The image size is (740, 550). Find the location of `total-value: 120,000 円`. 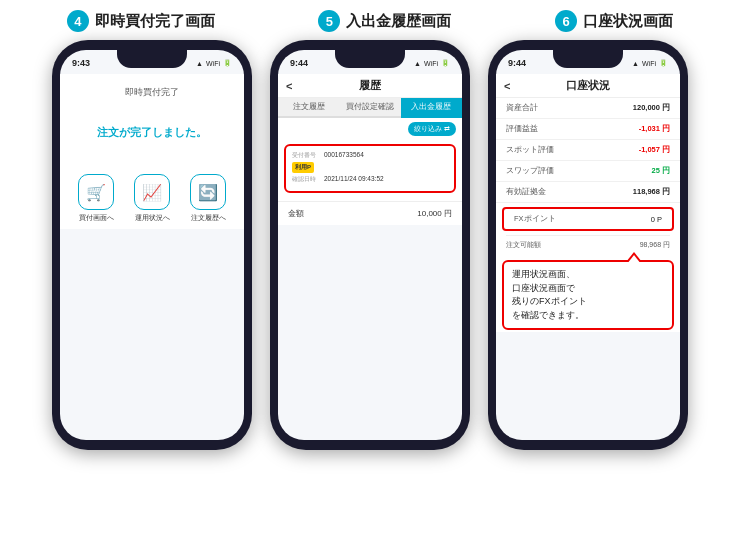

total-value: 120,000 円 is located at coordinates (652, 108).